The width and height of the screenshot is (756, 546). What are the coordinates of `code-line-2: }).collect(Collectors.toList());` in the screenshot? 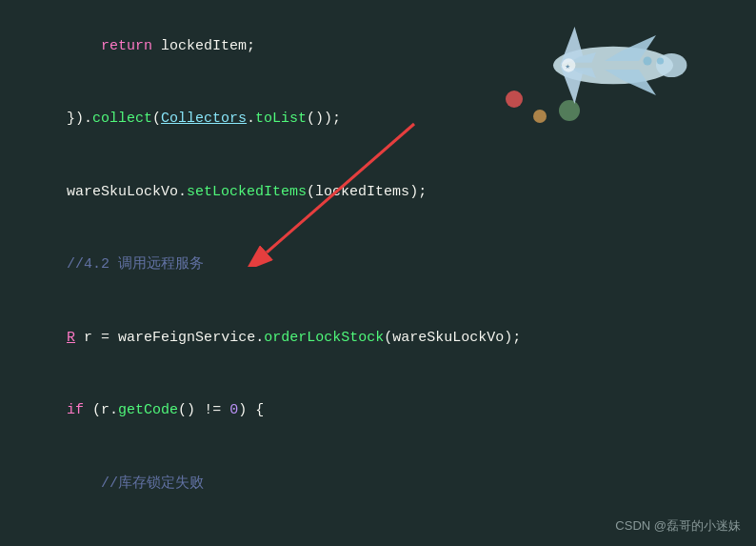 It's located at (378, 120).